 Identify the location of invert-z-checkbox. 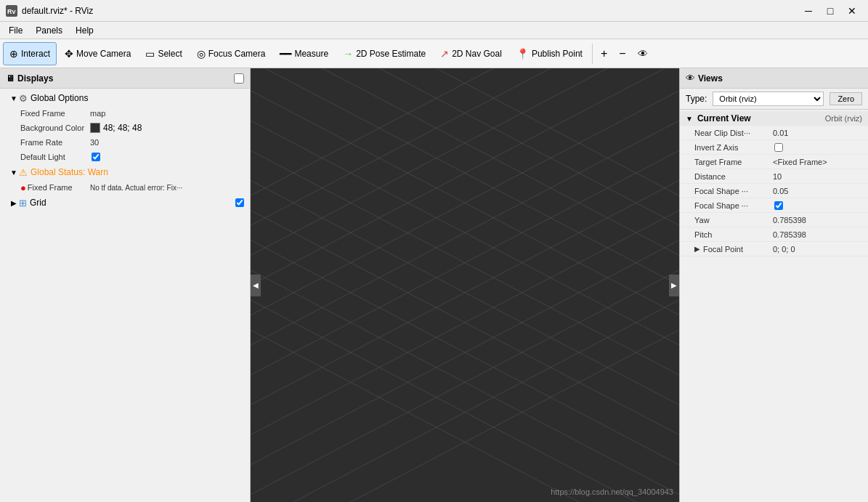
(779, 147).